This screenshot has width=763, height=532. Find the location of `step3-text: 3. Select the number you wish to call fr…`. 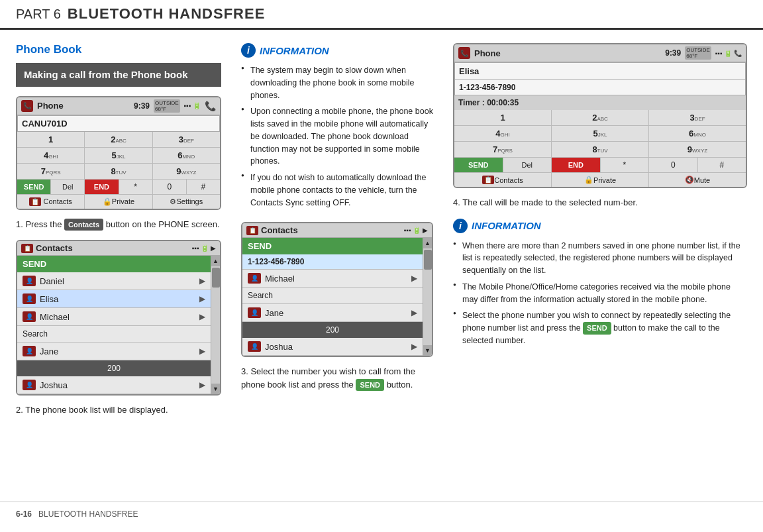

step3-text: 3. Select the number you wish to call fr… is located at coordinates (337, 378).